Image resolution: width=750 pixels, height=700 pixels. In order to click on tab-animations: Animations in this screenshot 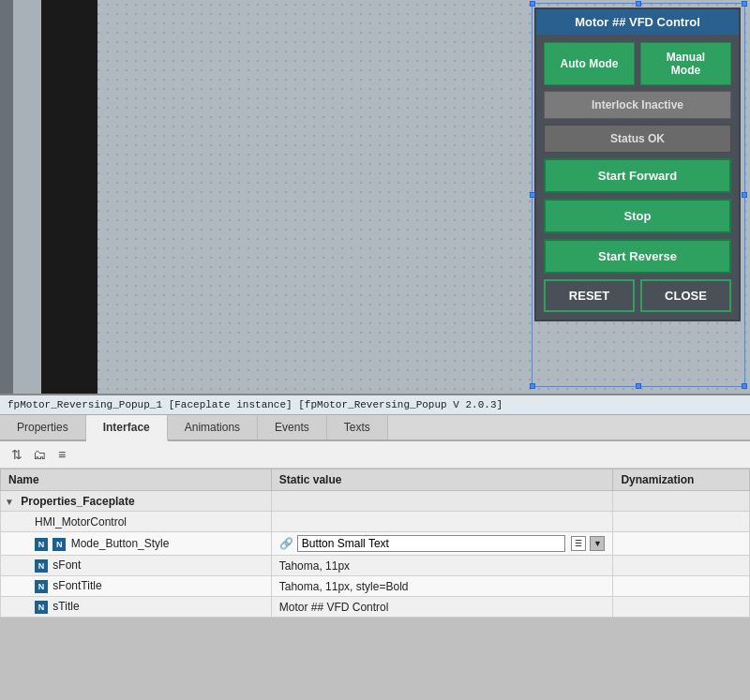, I will do `click(213, 427)`.